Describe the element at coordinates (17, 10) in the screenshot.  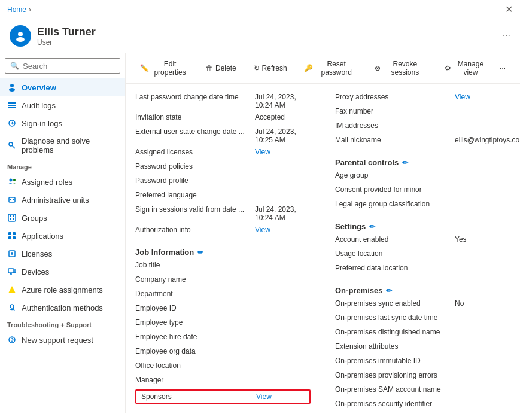
I see `breadcrumb-home: Home` at that location.